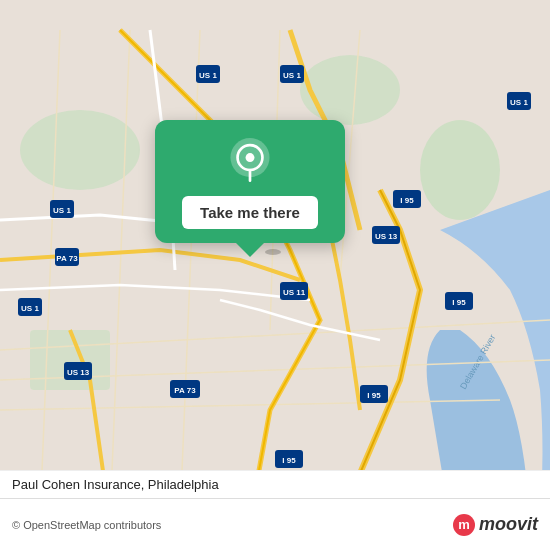  I want to click on osm-attribution: © OpenStreetMap contributors, so click(232, 525).